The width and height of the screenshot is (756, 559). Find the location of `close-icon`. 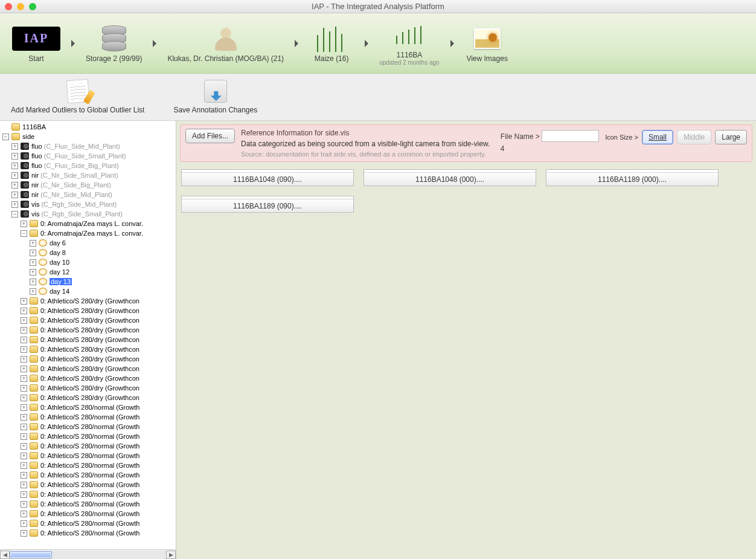

close-icon is located at coordinates (8, 7).